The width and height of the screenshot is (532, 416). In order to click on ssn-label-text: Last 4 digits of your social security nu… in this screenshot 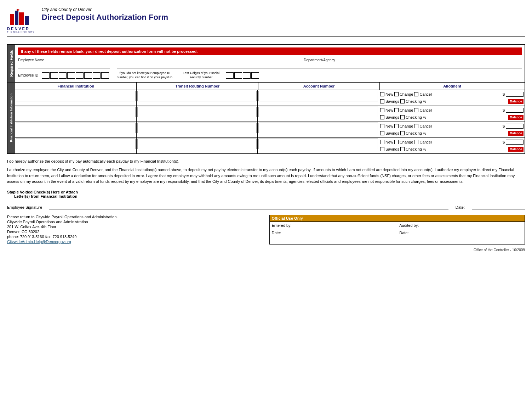, I will do `click(201, 75)`.